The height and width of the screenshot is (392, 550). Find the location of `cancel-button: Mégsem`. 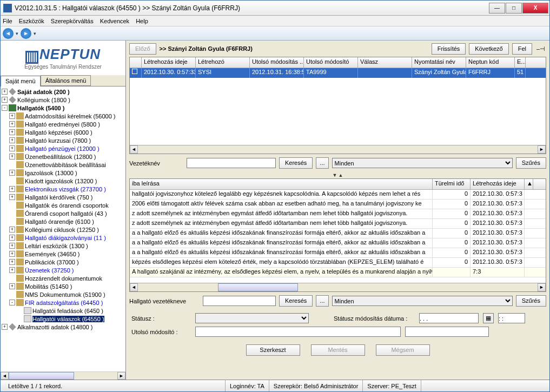

cancel-button: Mégsem is located at coordinates (403, 350).